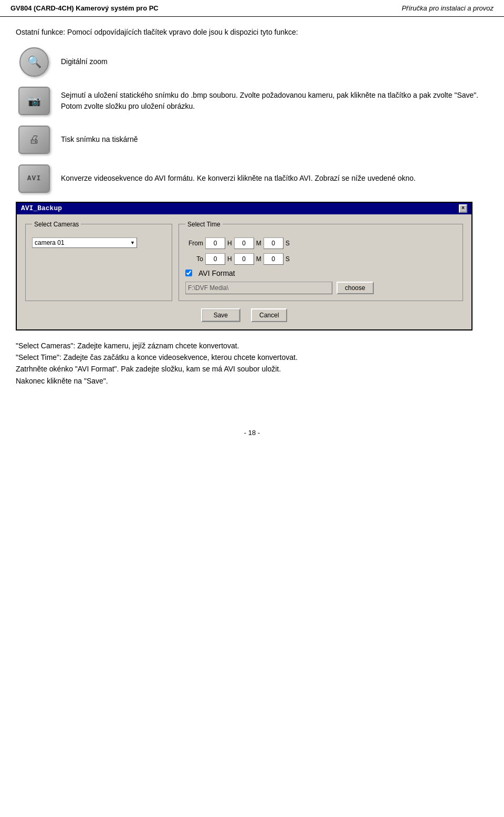 This screenshot has height=817, width=504. I want to click on digital-zoom-icon-box: 🔍, so click(34, 62).